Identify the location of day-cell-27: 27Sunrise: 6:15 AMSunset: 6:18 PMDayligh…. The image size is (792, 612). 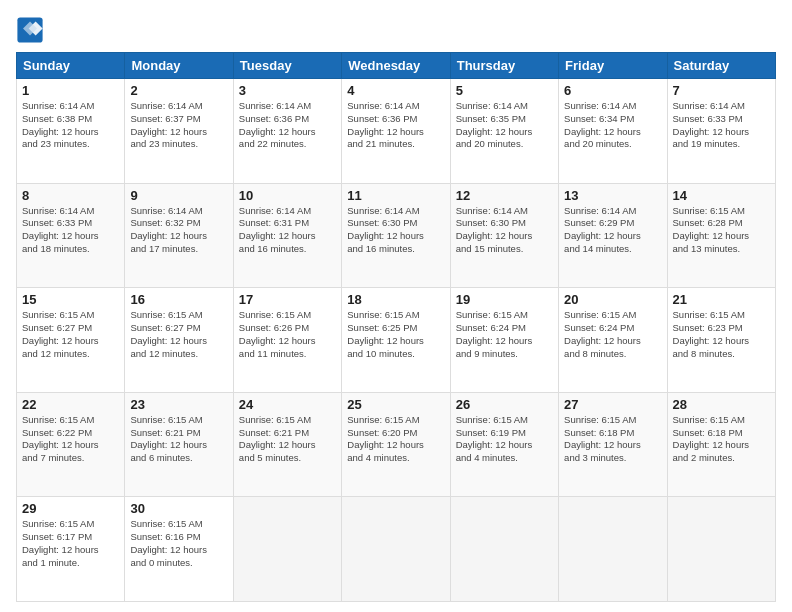
(613, 444).